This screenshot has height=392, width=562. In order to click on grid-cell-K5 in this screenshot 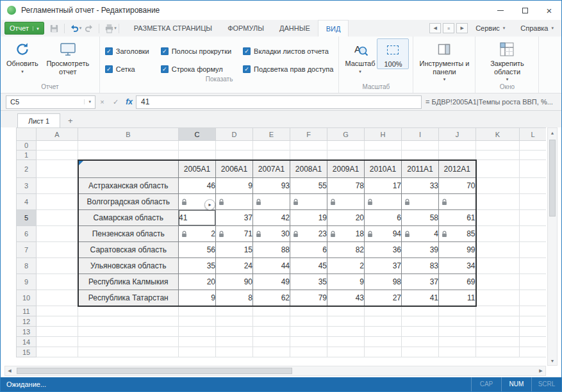, I will do `click(498, 218)`.